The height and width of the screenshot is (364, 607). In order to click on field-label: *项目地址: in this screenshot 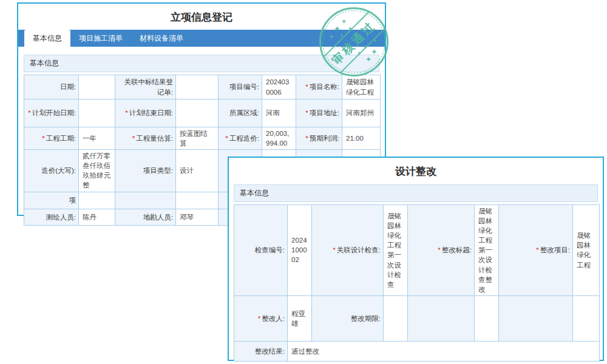, I will do `click(319, 113)`.